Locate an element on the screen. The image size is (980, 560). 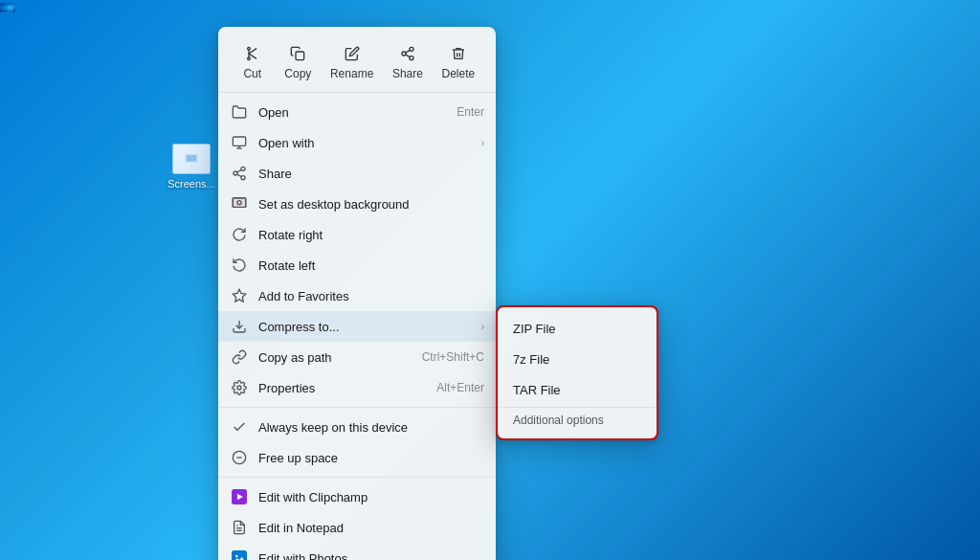
open-icon is located at coordinates (239, 112).